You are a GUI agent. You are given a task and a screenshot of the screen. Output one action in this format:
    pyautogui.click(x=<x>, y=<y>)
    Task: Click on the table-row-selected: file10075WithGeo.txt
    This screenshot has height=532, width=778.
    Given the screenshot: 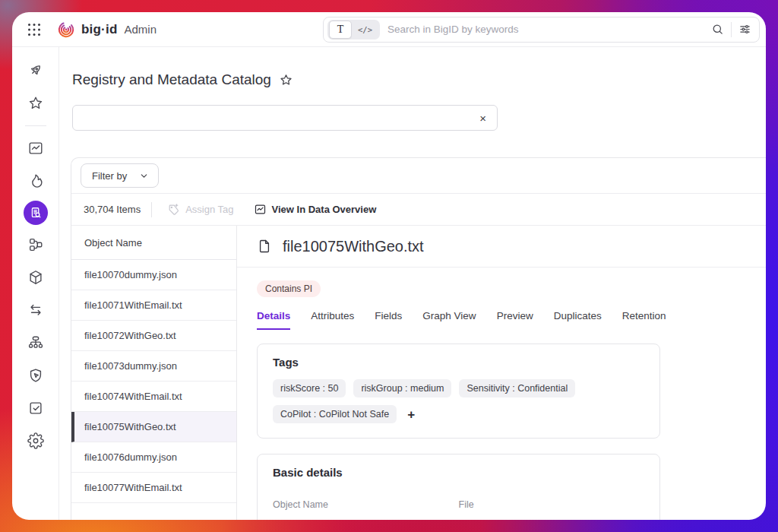 What is the action you would take?
    pyautogui.click(x=153, y=427)
    